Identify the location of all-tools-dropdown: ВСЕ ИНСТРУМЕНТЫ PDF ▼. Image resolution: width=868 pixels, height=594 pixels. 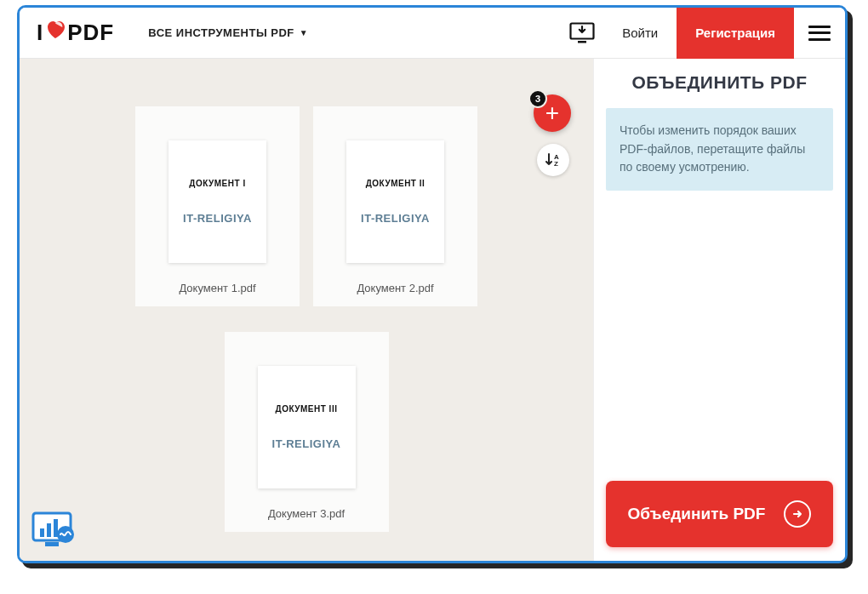
(228, 32).